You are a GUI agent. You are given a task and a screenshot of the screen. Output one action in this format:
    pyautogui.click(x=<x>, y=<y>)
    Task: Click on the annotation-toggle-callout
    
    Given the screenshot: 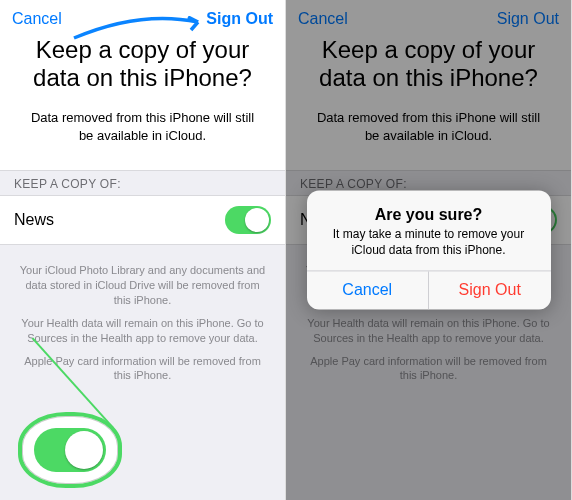 What is the action you would take?
    pyautogui.click(x=70, y=450)
    